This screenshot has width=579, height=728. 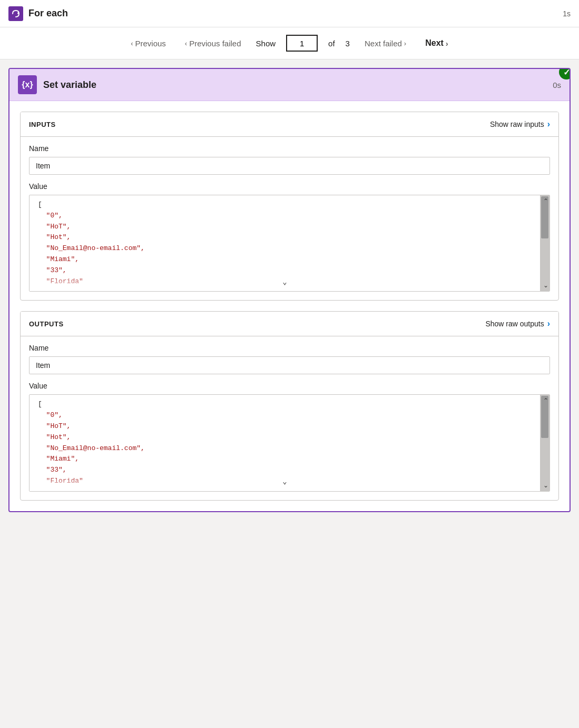 What do you see at coordinates (567, 14) in the screenshot?
I see `top-bar-duration: 1s` at bounding box center [567, 14].